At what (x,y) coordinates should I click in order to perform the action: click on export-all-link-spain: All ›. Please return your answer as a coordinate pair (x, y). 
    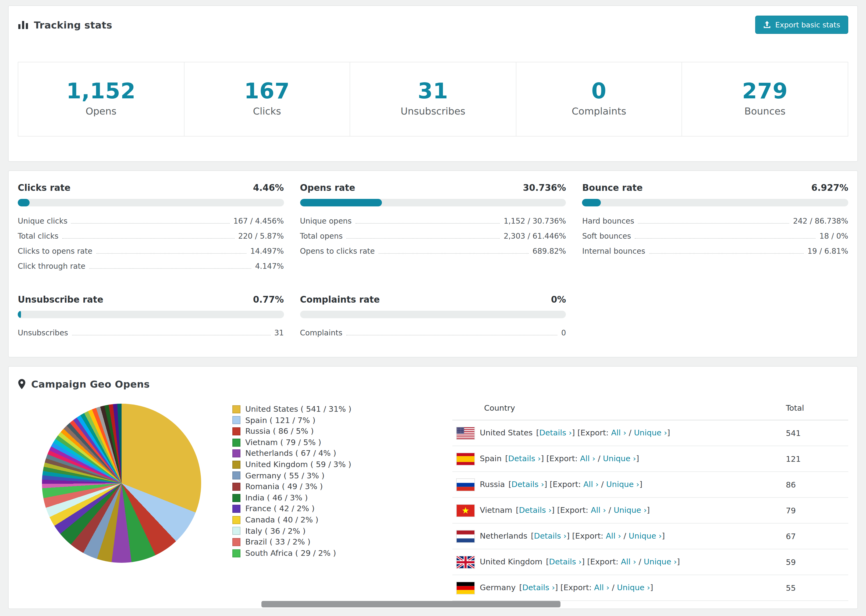
    Looking at the image, I should click on (588, 458).